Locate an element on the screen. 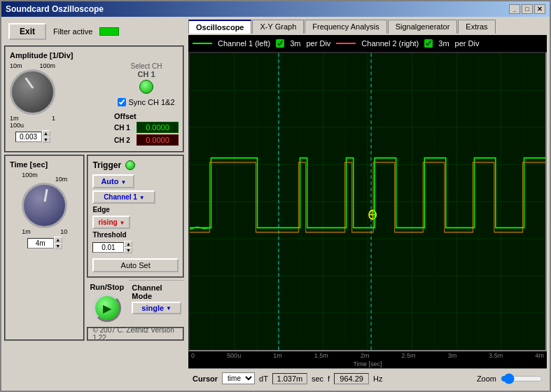  time-knob is located at coordinates (45, 206).